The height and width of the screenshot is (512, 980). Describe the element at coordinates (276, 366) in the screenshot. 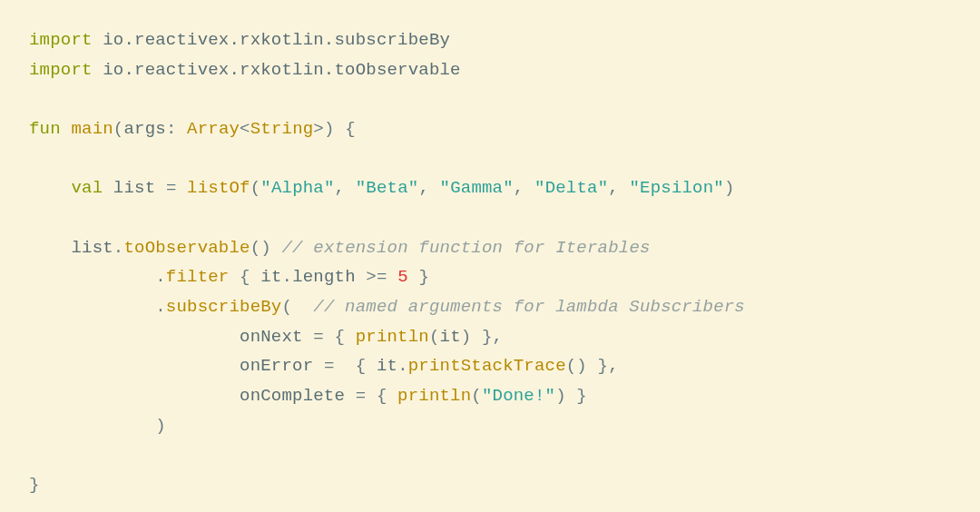

I see `param-onerror: onError` at that location.